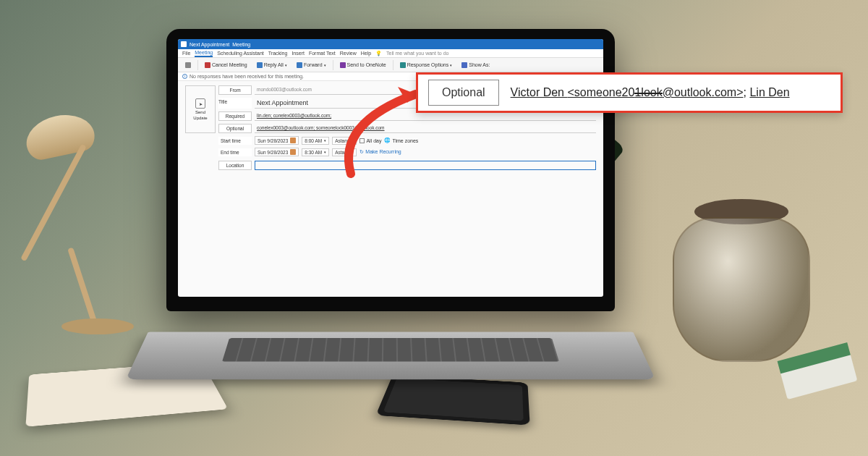 The width and height of the screenshot is (868, 456). What do you see at coordinates (235, 152) in the screenshot?
I see `end-time-label: End time` at bounding box center [235, 152].